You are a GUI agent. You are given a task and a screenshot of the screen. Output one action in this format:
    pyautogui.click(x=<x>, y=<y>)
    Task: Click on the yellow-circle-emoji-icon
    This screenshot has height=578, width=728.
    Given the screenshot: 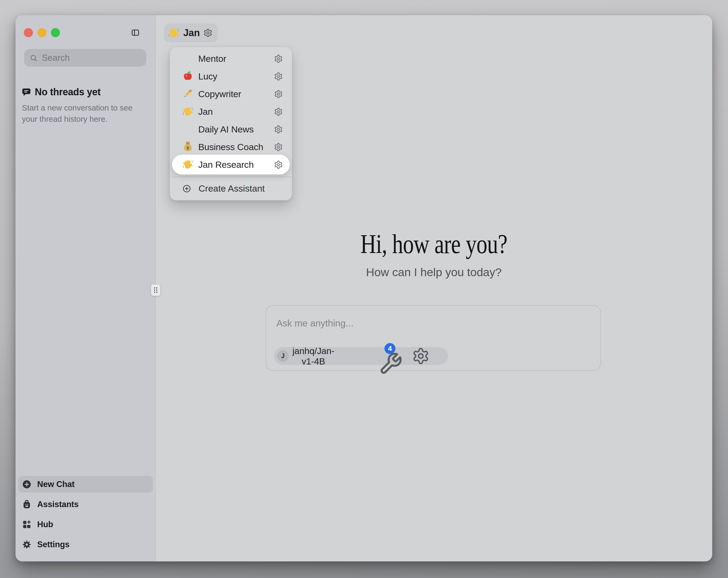 What is the action you would take?
    pyautogui.click(x=188, y=129)
    